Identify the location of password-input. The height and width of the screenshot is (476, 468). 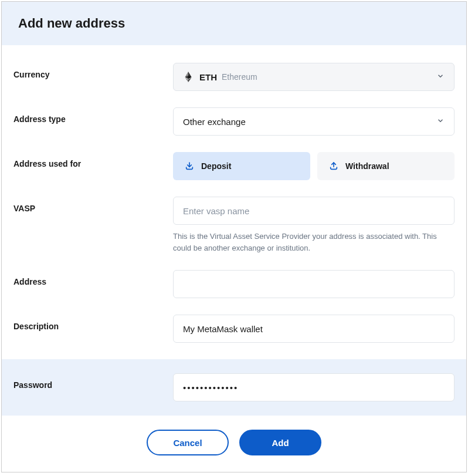
(314, 387).